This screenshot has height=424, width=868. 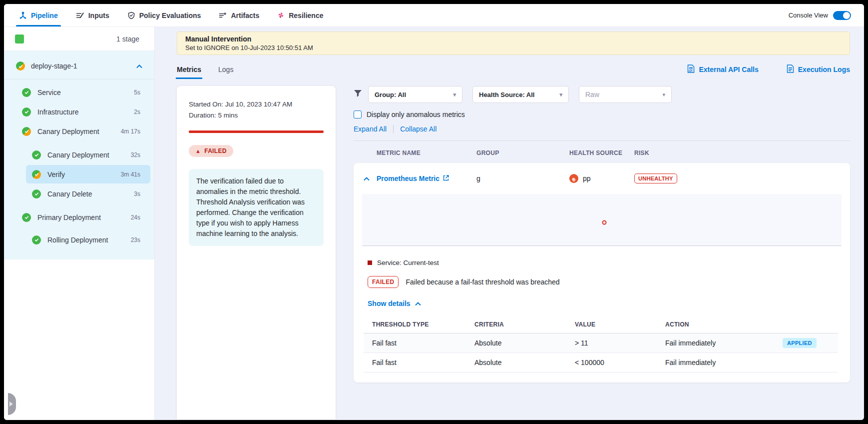 What do you see at coordinates (306, 16) in the screenshot?
I see `nav-tab-label: Resilience` at bounding box center [306, 16].